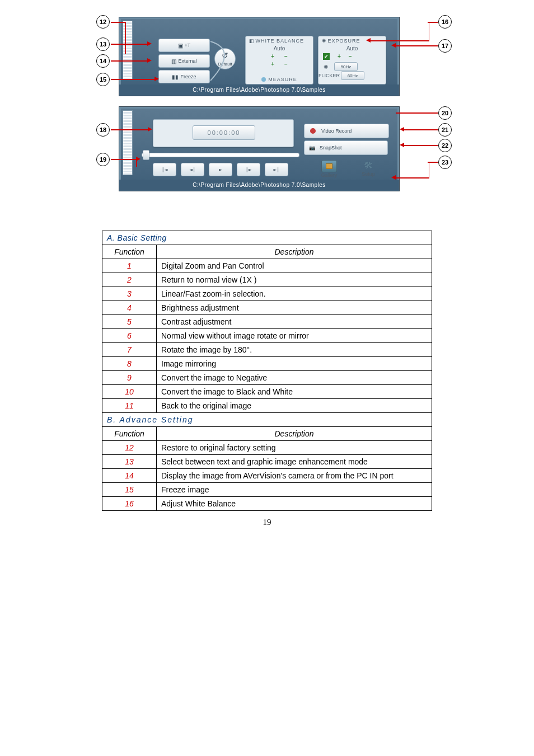  I want to click on callout-15: 15, so click(103, 79).